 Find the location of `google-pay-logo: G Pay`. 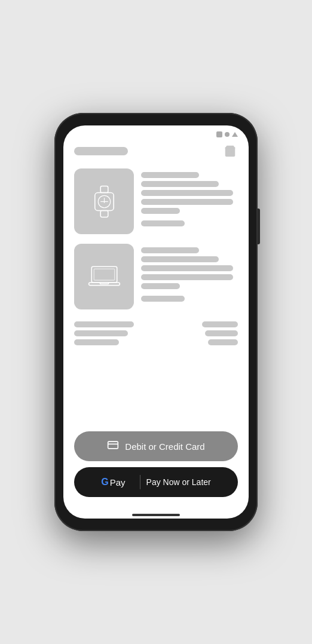

google-pay-logo: G Pay is located at coordinates (114, 482).